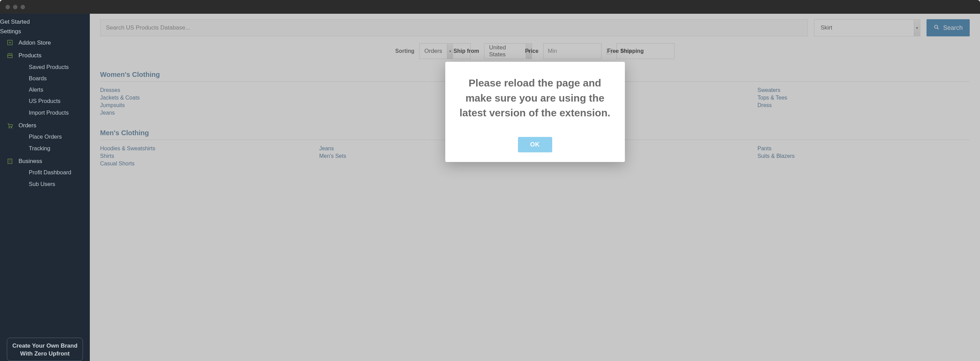  What do you see at coordinates (45, 149) in the screenshot?
I see `sidebar-item-tracking: Tracking` at bounding box center [45, 149].